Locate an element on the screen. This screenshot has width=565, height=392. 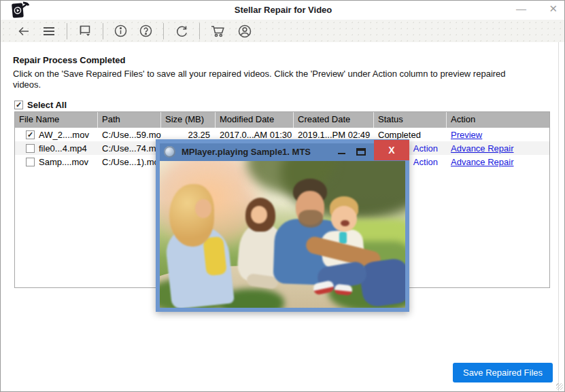
back-button is located at coordinates (24, 31).